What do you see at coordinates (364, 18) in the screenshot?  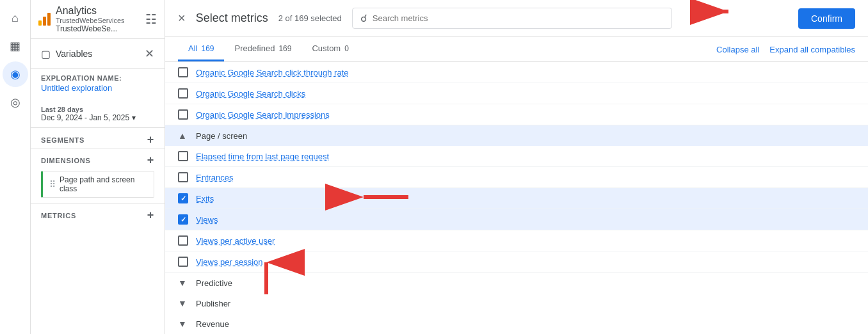 I see `search-icon: ☌` at bounding box center [364, 18].